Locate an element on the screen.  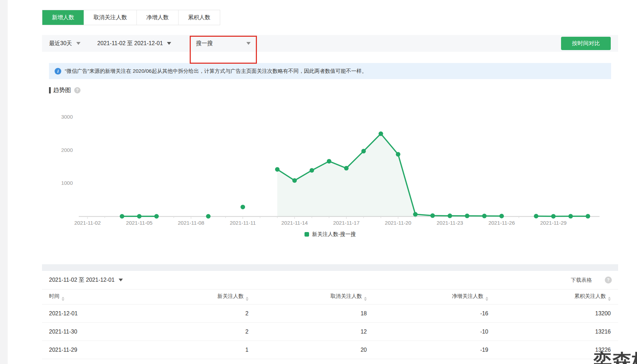
svg-text: 2021-11-23 is located at coordinates (450, 223).